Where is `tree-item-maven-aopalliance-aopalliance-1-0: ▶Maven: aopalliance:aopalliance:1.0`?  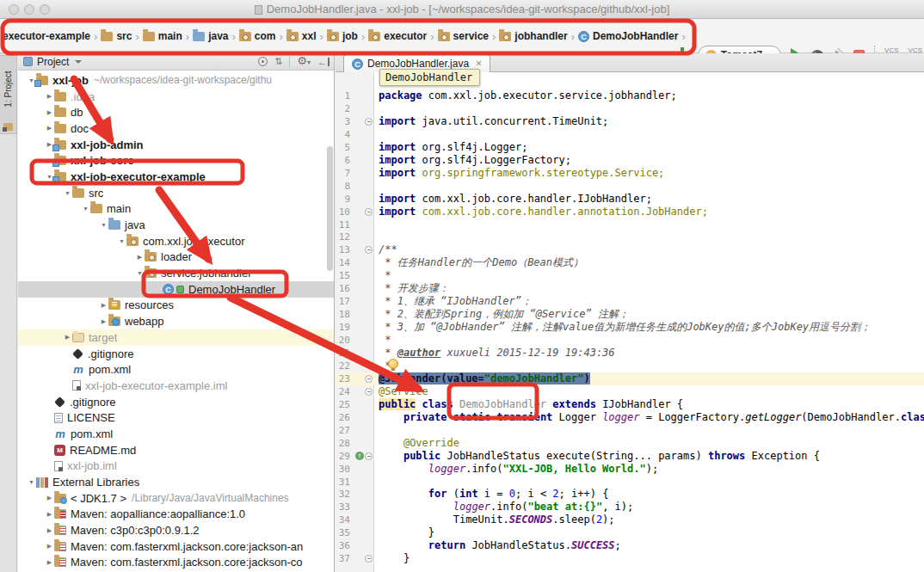
tree-item-maven-aopalliance-aopalliance-1-0: ▶Maven: aopalliance:aopalliance:1.0 is located at coordinates (176, 514).